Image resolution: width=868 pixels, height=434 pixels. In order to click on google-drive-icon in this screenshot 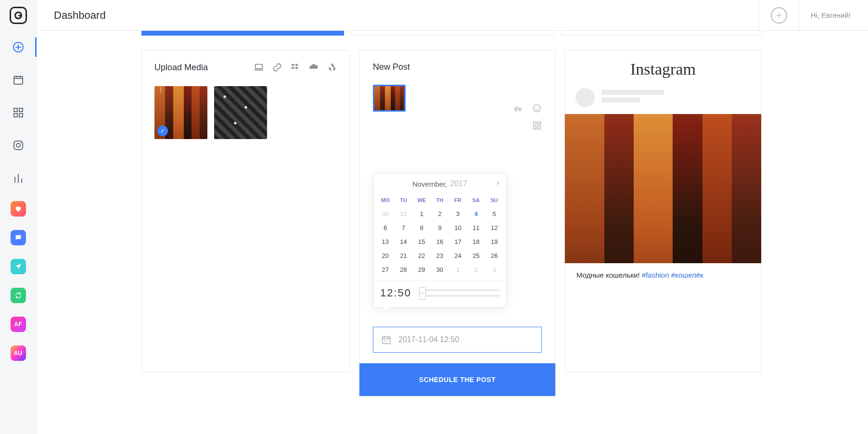, I will do `click(332, 67)`.